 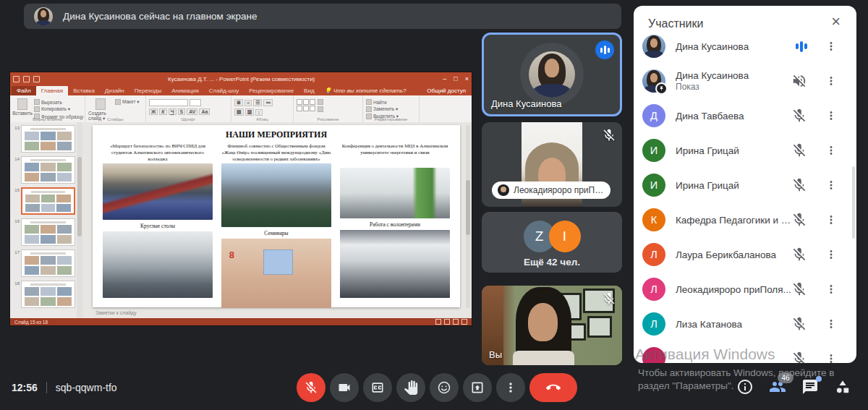 I want to click on ppt-replace-button: Заменить ▾, so click(x=382, y=109).